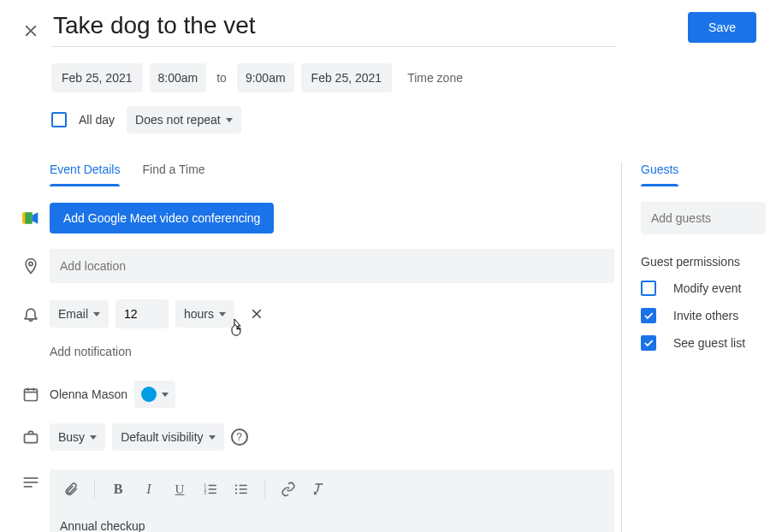  What do you see at coordinates (257, 314) in the screenshot?
I see `remove-notification-button` at bounding box center [257, 314].